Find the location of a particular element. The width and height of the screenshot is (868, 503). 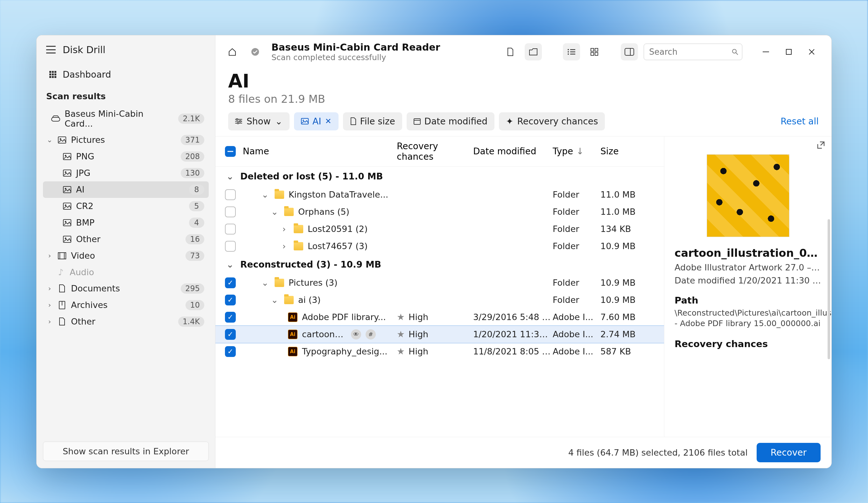

sidebar-other: › Other 1.4K is located at coordinates (126, 322).